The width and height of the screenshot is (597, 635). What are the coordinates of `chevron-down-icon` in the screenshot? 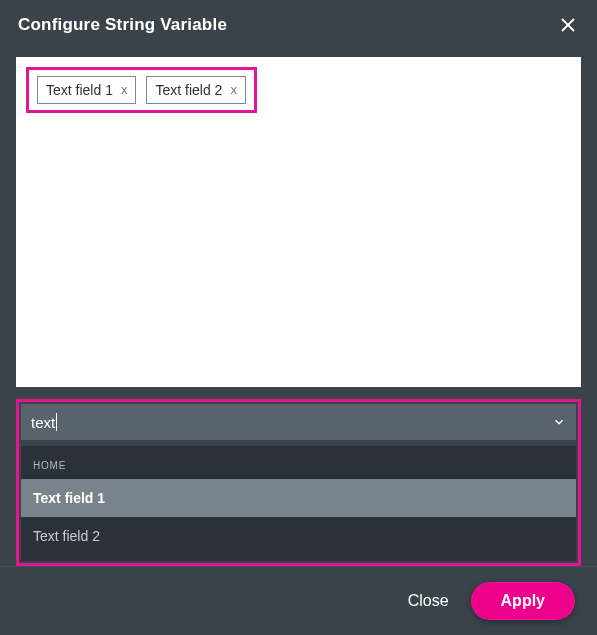 It's located at (559, 422).